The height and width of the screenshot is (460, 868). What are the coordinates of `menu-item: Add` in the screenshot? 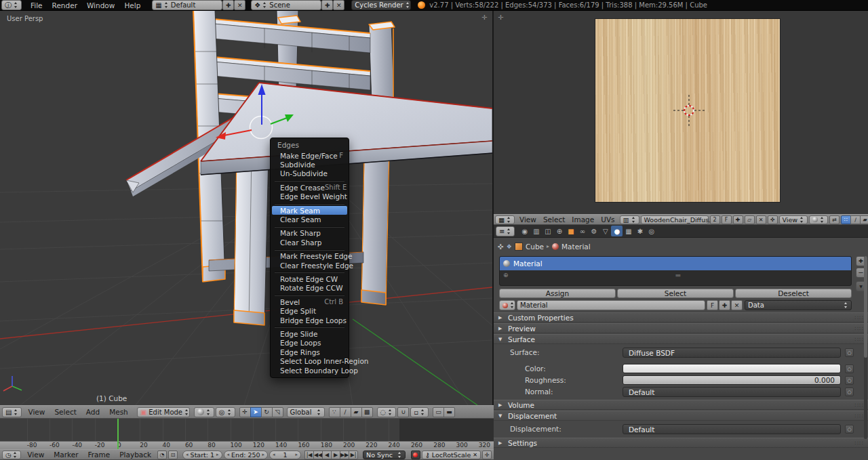 It's located at (93, 412).